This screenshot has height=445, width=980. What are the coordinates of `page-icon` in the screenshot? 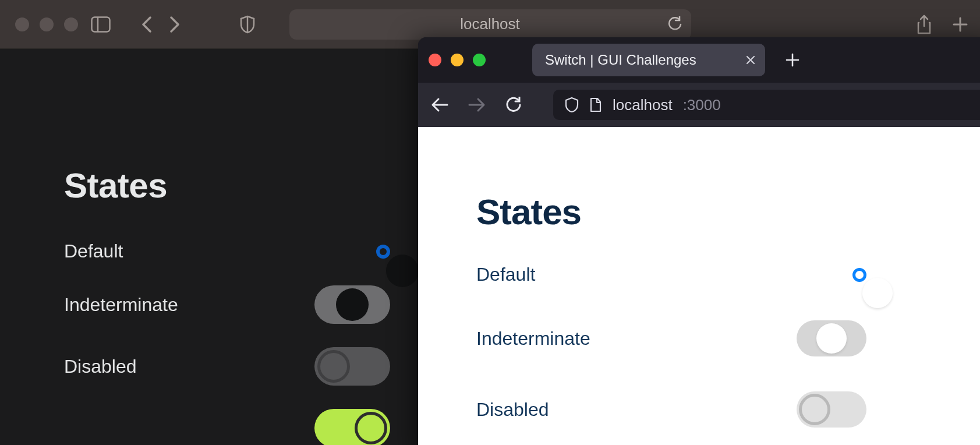 It's located at (596, 105).